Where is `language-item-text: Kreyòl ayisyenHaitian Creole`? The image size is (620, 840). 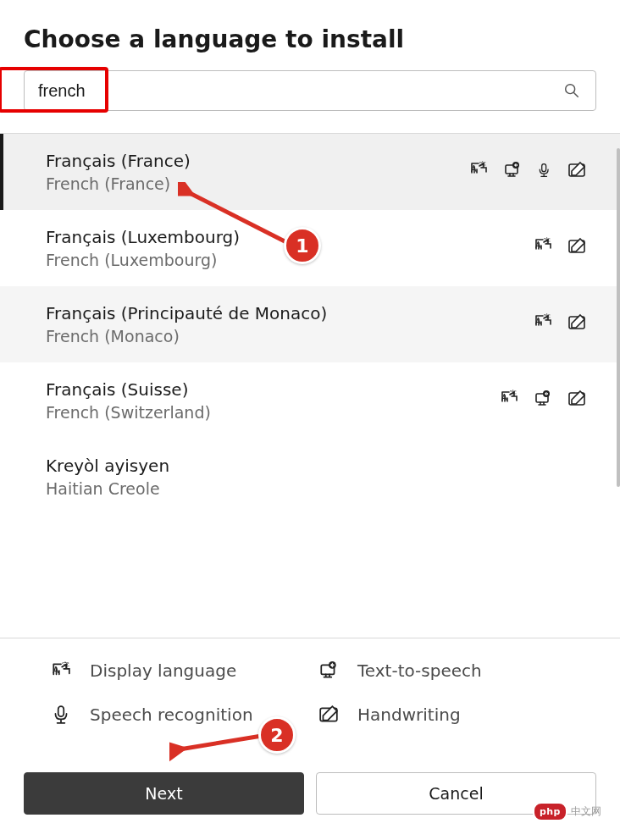 language-item-text: Kreyòl ayisyenHaitian Creole is located at coordinates (108, 477).